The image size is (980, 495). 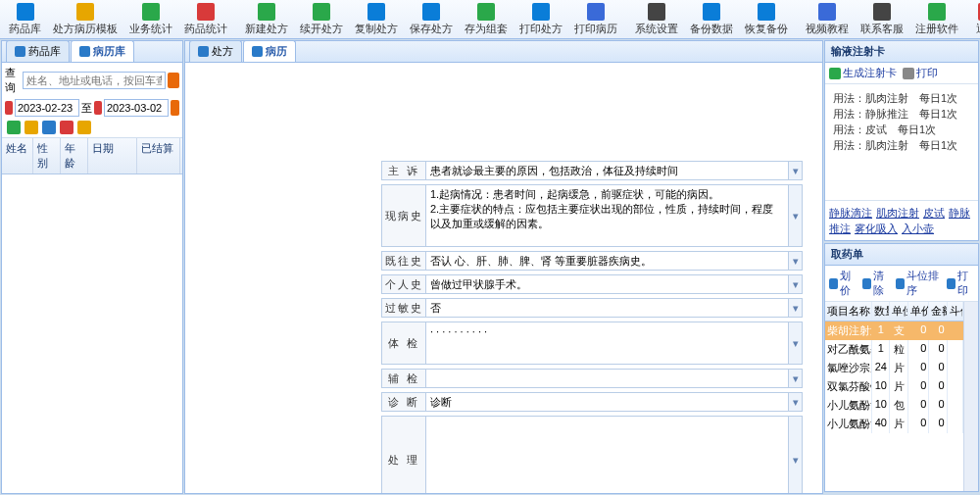 What do you see at coordinates (608, 402) in the screenshot?
I see `diagnosis-input: 诊断` at bounding box center [608, 402].